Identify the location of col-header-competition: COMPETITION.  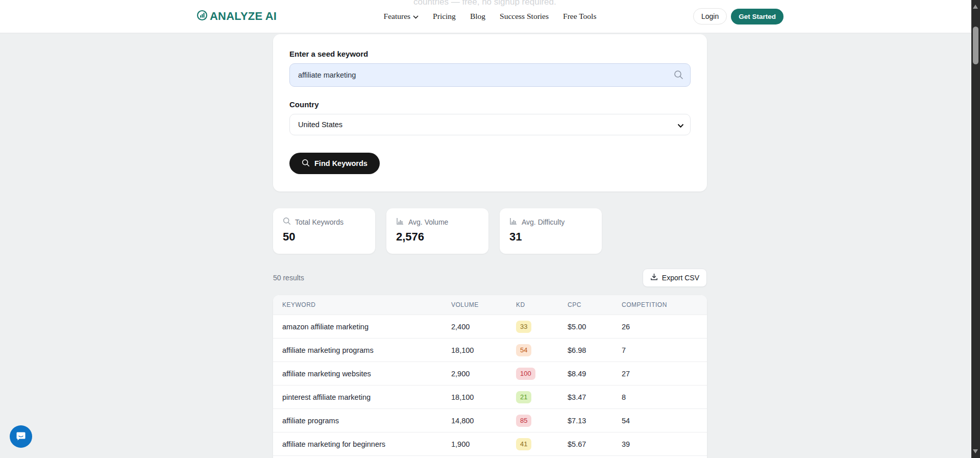
(659, 305).